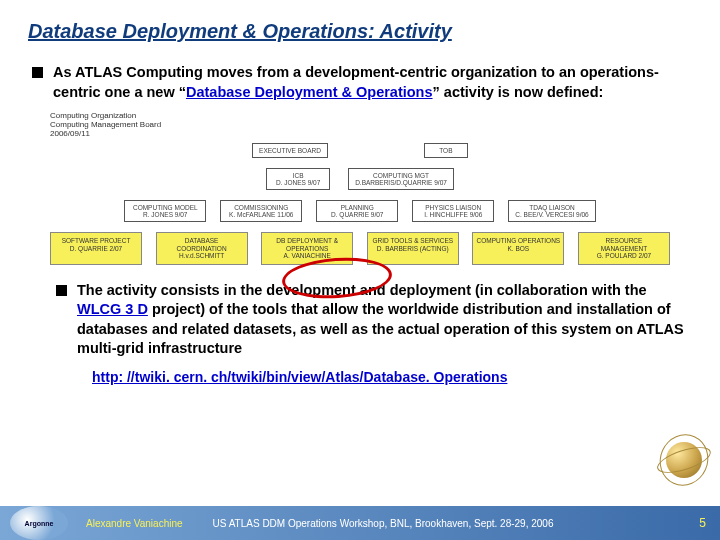 The image size is (720, 540). What do you see at coordinates (624, 256) in the screenshot?
I see `org-r4-5-l2: G. POULARD 2/07` at bounding box center [624, 256].